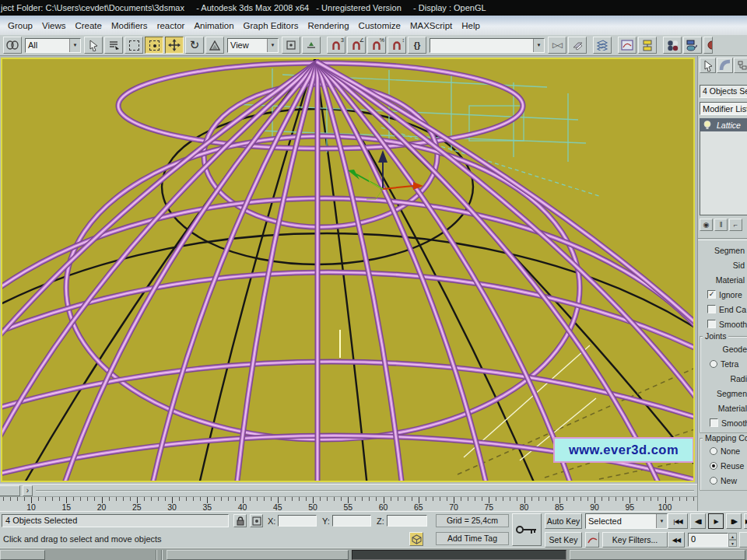  What do you see at coordinates (407, 521) in the screenshot?
I see `z-coordinate-field` at bounding box center [407, 521].